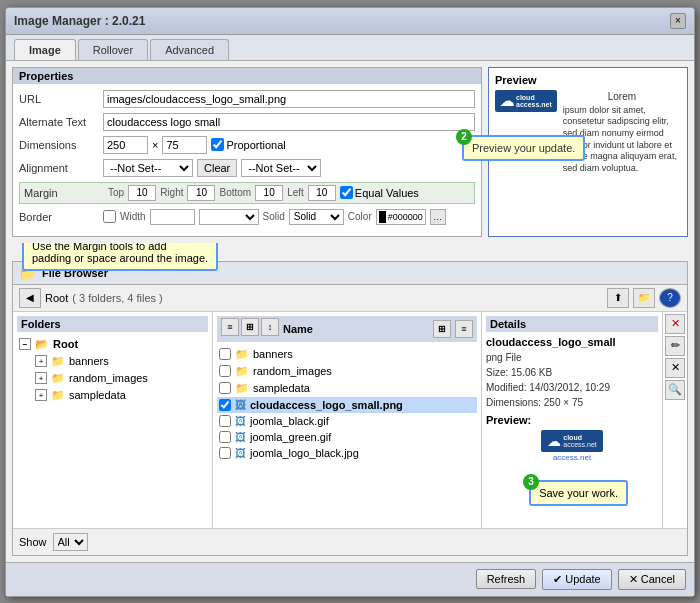 The image size is (700, 603). What do you see at coordinates (45, 50) in the screenshot?
I see `tab-image: Image` at bounding box center [45, 50].